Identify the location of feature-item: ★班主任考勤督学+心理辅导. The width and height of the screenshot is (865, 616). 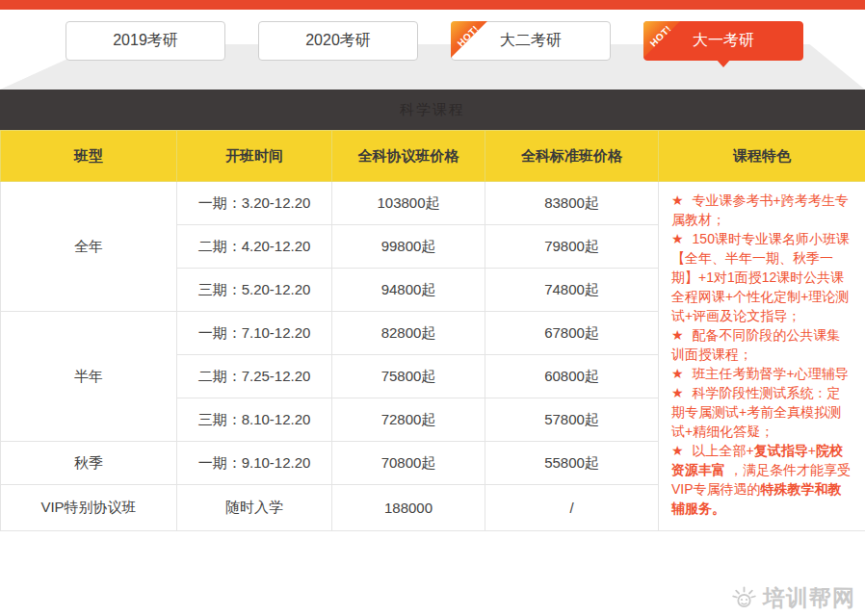
(763, 373).